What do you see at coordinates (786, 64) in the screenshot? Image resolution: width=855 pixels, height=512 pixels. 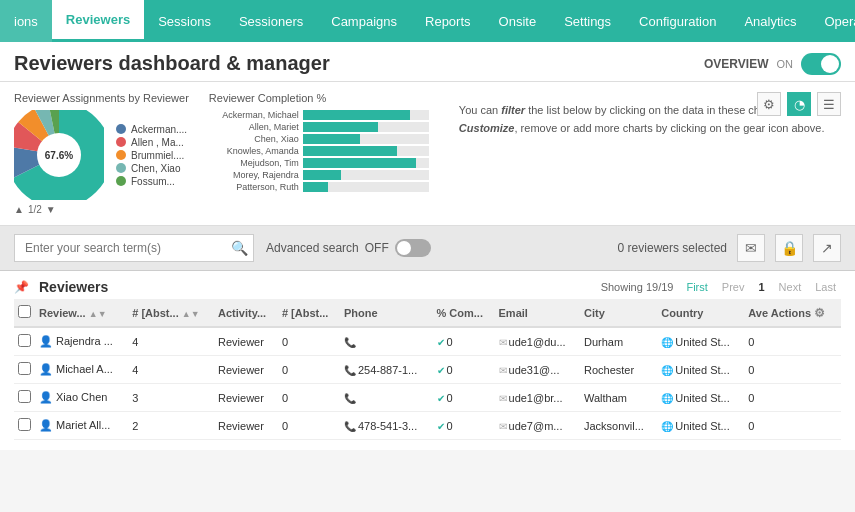 I see `overview-on-label: ON` at bounding box center [786, 64].